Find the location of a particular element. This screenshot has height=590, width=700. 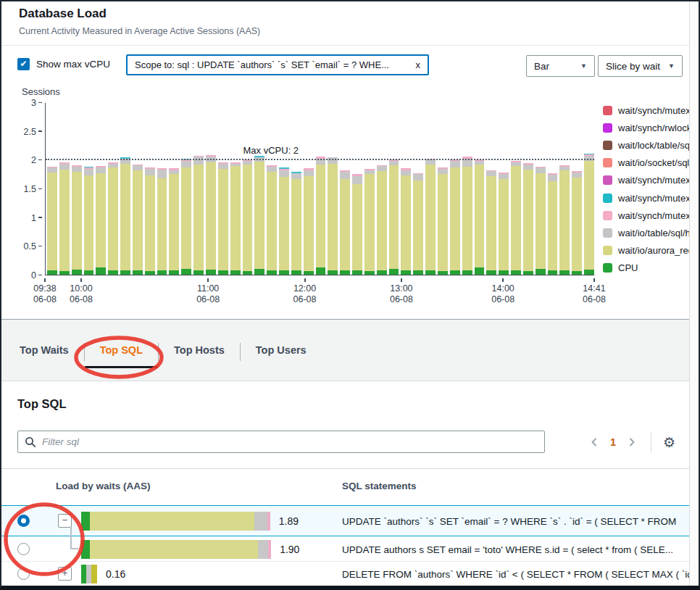

table-row: − 1.89 UPDATE `authors` `s` SET `email` … is located at coordinates (350, 520).